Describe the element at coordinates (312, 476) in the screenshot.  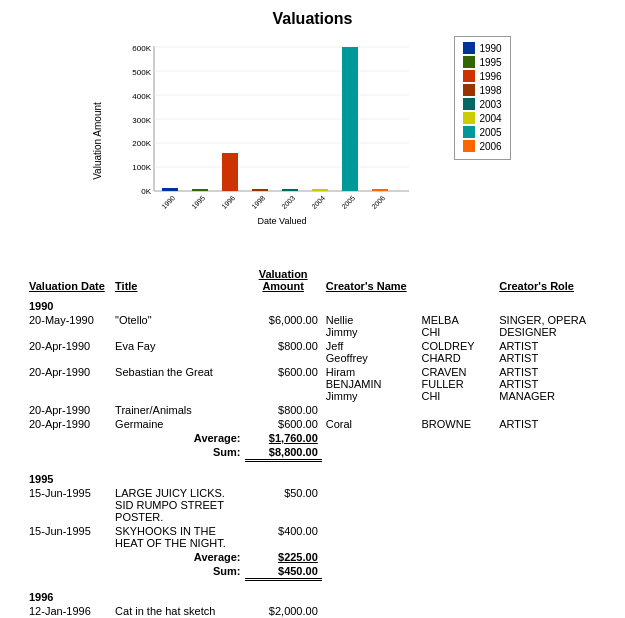
I see `group-year-1995: 1995` at that location.